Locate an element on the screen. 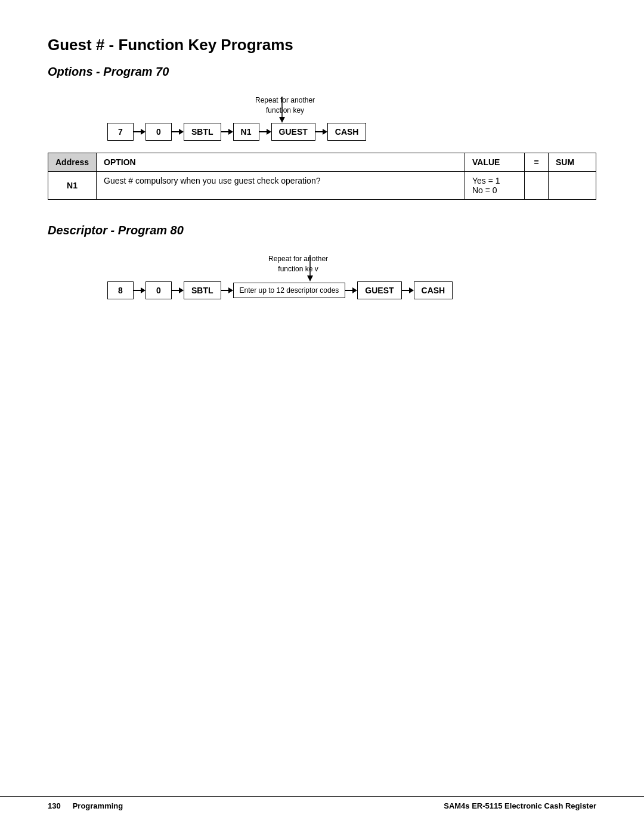 This screenshot has height=833, width=644. footer-page-number: 130 is located at coordinates (54, 806).